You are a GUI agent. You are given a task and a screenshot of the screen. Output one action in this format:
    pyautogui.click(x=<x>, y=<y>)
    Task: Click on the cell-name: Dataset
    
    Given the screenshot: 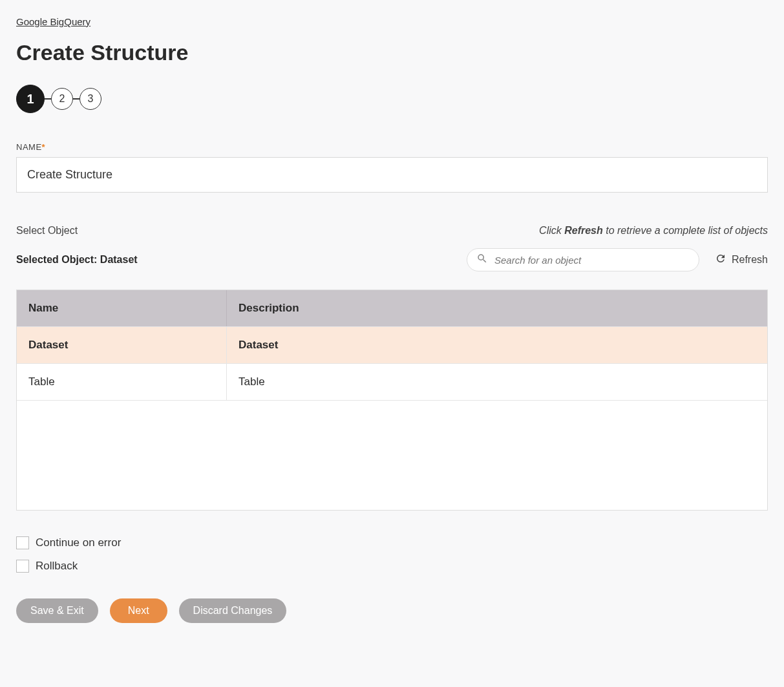 What is the action you would take?
    pyautogui.click(x=122, y=345)
    